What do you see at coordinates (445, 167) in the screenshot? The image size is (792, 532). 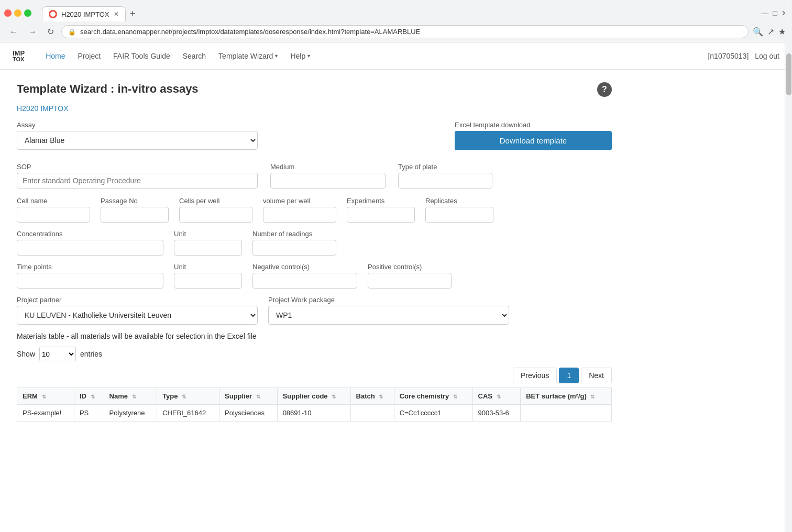 I see `plate-label: Type of plate` at bounding box center [445, 167].